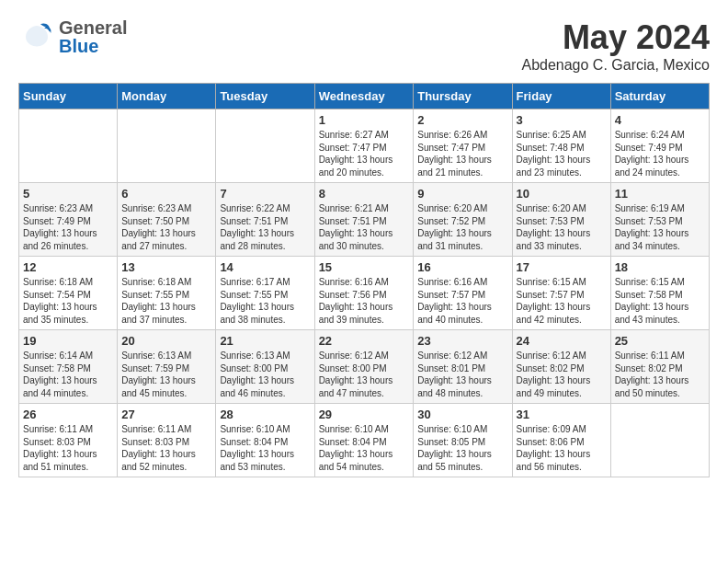 The image size is (728, 563). What do you see at coordinates (561, 146) in the screenshot?
I see `table-row: 3Sunrise: 6:25 AM Sunset: 7:48 PM Daylig…` at bounding box center [561, 146].